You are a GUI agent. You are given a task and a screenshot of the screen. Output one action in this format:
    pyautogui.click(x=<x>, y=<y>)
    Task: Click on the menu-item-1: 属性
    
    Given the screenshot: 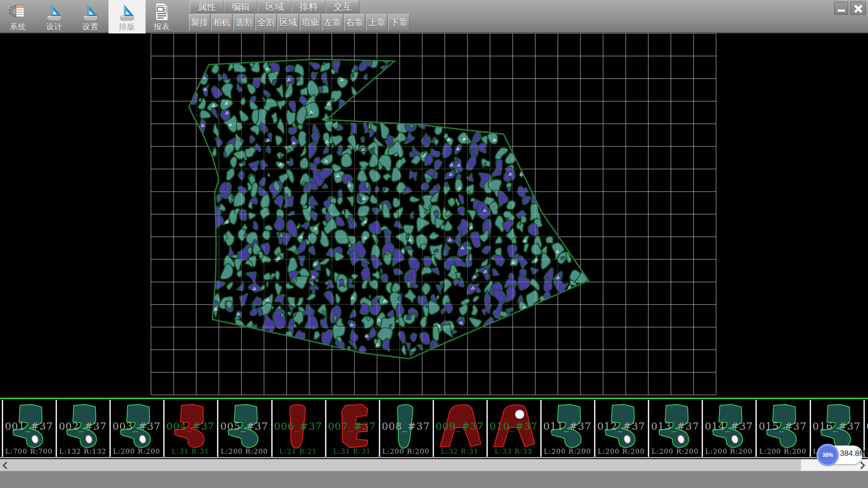 What is the action you would take?
    pyautogui.click(x=207, y=7)
    